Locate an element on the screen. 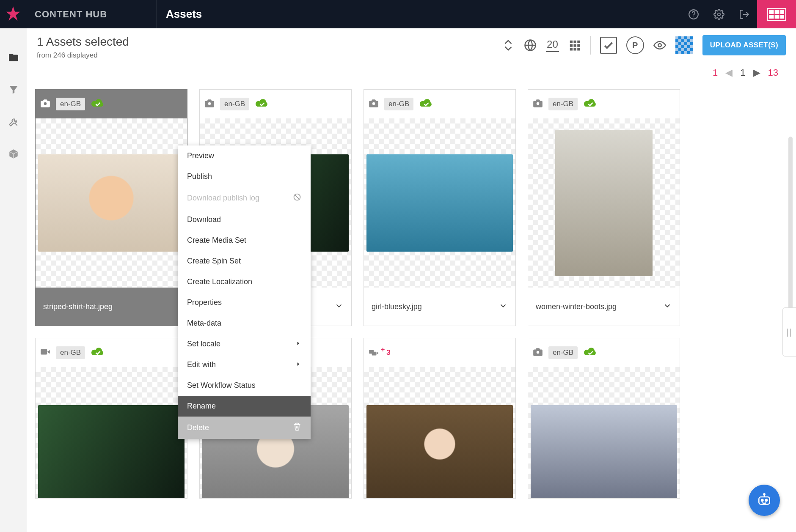  menu-item-create-localization: Create Localization is located at coordinates (244, 282).